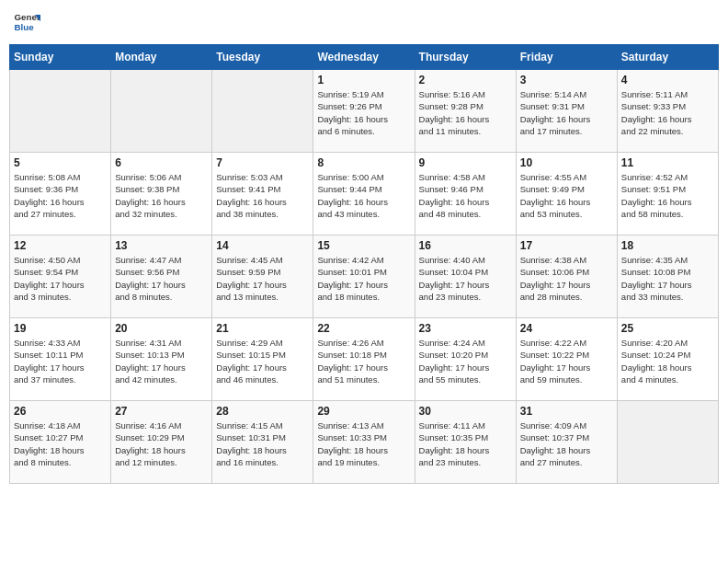 The height and width of the screenshot is (563, 728). What do you see at coordinates (566, 443) in the screenshot?
I see `day-info: Sunrise: 4:09 AM Sunset: 10:37 PM Daylig…` at bounding box center [566, 443].